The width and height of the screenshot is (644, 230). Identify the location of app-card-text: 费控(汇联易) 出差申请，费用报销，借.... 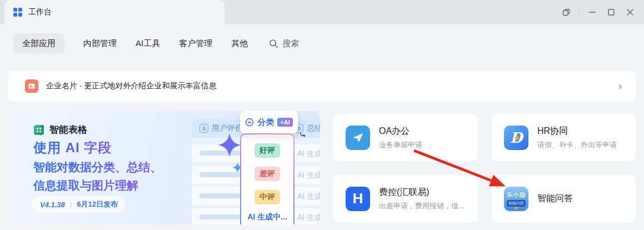
(422, 199).